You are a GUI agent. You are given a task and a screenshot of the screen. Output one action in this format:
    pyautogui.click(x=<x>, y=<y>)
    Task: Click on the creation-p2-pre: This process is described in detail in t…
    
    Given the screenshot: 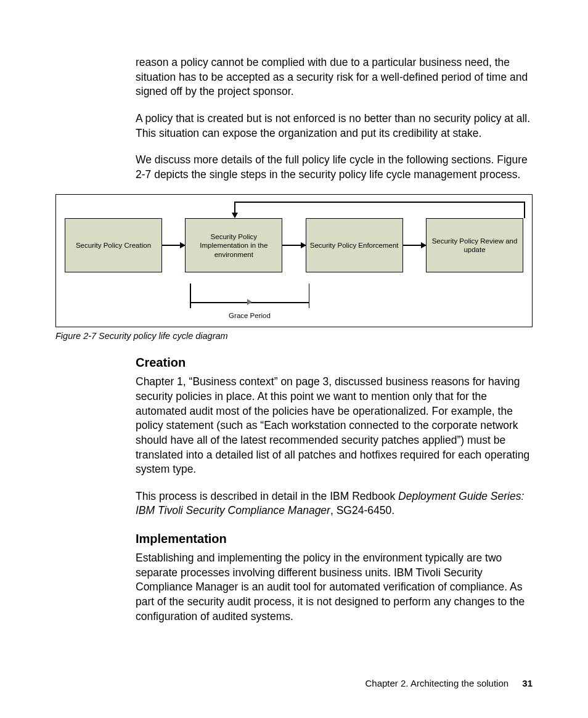 What is the action you would take?
    pyautogui.click(x=267, y=496)
    